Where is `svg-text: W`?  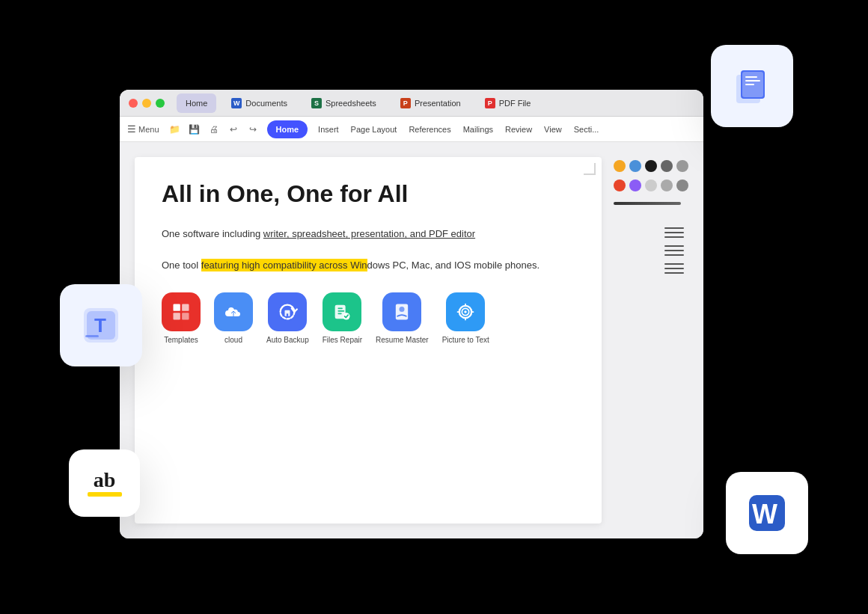
svg-text: W is located at coordinates (765, 515).